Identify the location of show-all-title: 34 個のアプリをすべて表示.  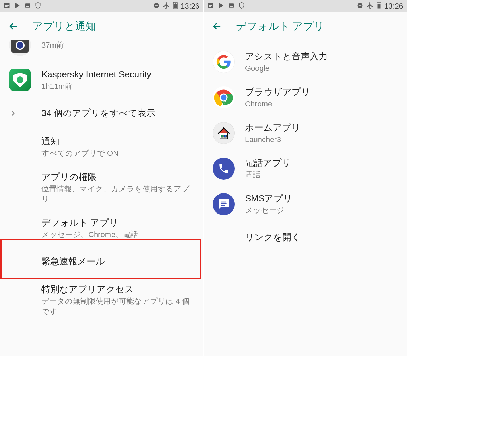
(118, 113).